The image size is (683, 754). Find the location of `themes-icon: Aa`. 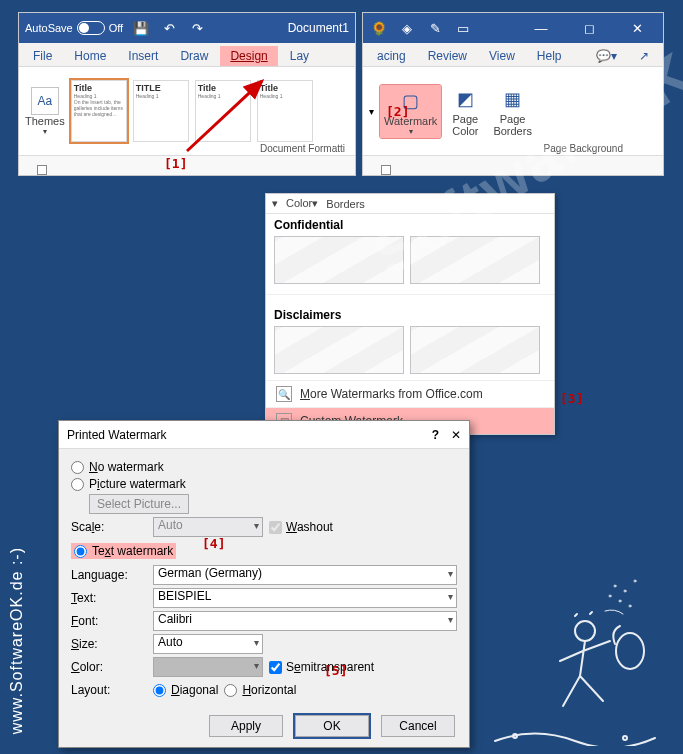

themes-icon: Aa is located at coordinates (45, 101).